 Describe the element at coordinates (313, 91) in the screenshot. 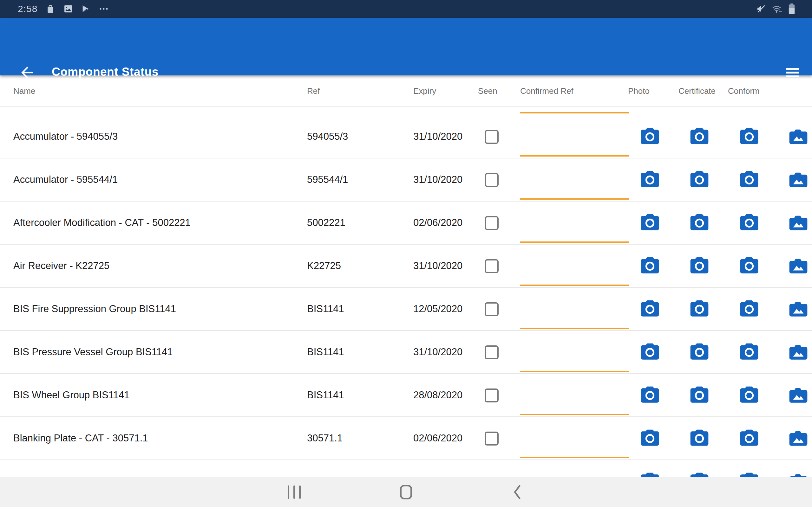

I see `col-header-ref: Ref` at that location.